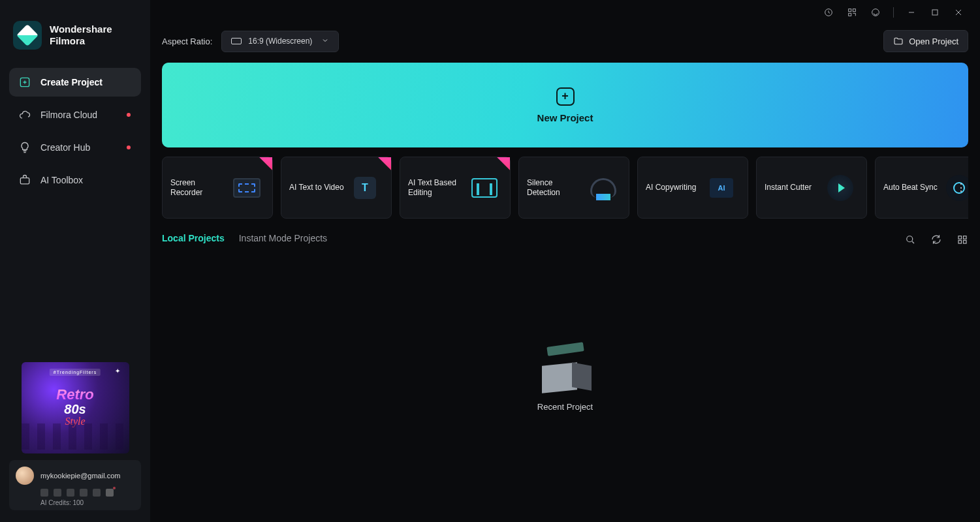 The height and width of the screenshot is (522, 980). I want to click on promo-line2: 80s, so click(74, 410).